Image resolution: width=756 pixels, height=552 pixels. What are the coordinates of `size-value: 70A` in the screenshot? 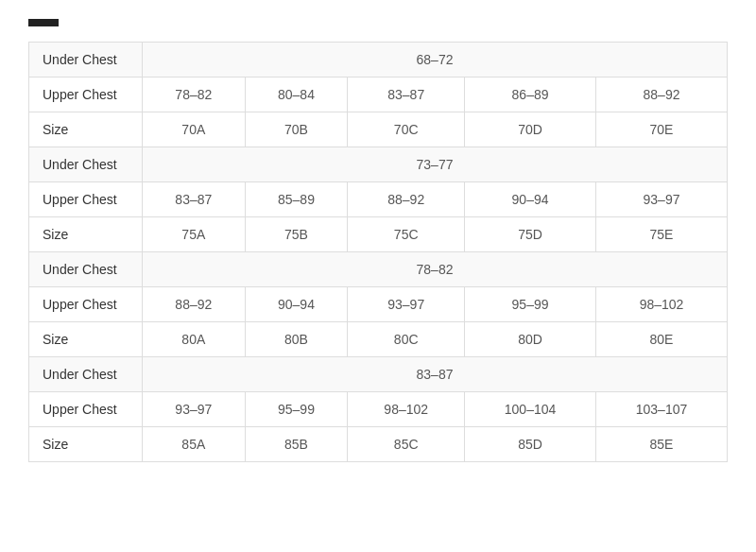 It's located at (195, 130).